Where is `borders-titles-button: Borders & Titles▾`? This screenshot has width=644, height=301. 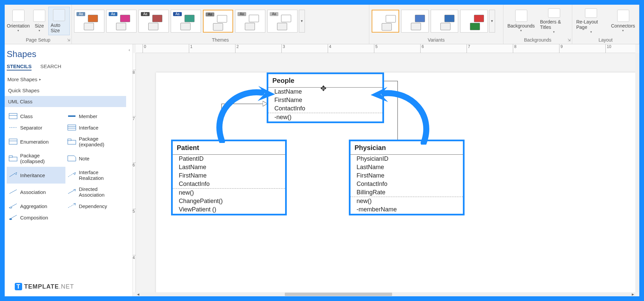 borders-titles-button: Borders & Titles▾ is located at coordinates (554, 21).